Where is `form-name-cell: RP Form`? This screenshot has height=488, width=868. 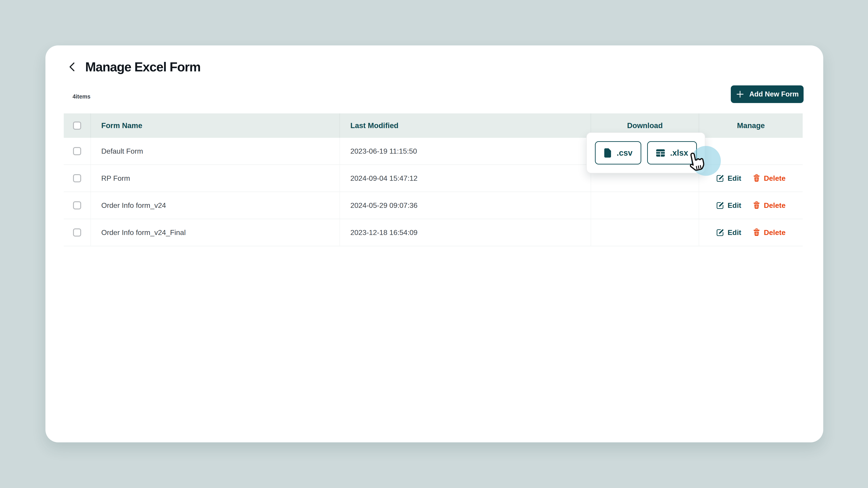
form-name-cell: RP Form is located at coordinates (215, 178).